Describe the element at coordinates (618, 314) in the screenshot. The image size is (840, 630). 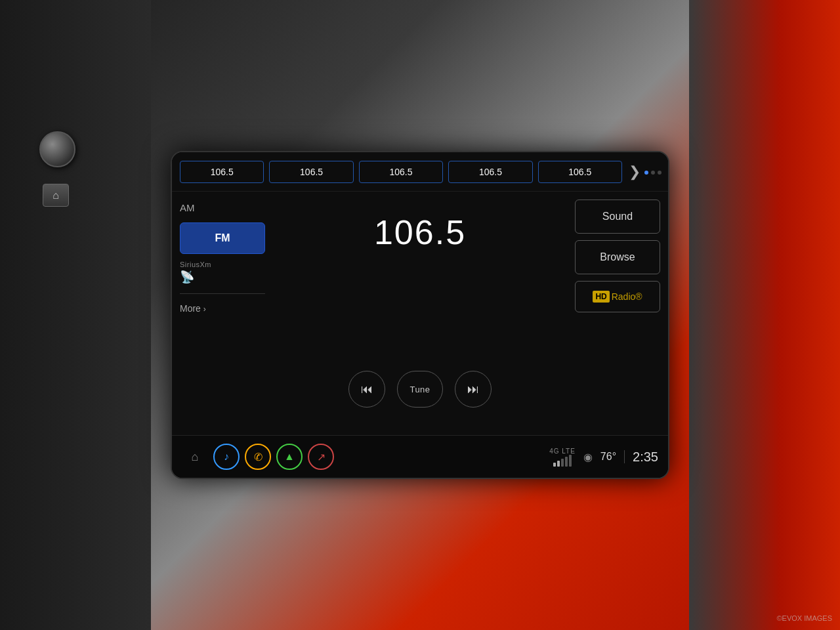
I see `right-buttons-panel: Sound Browse HD Radio®` at that location.